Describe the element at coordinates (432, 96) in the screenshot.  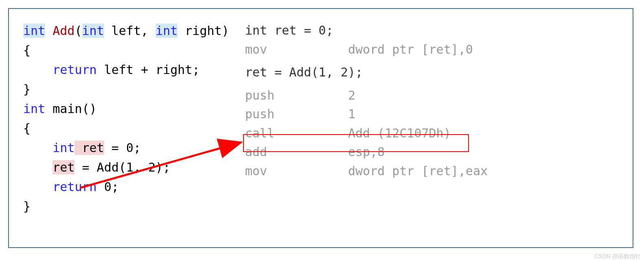
I see `asm-push: push 2` at that location.